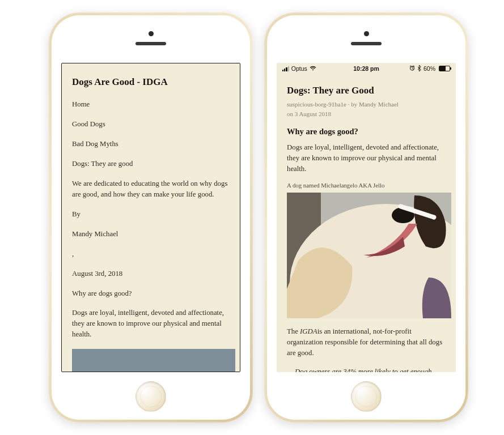 This screenshot has height=435, width=504. What do you see at coordinates (366, 131) in the screenshot?
I see `article-heading: Why are dogs good?` at bounding box center [366, 131].